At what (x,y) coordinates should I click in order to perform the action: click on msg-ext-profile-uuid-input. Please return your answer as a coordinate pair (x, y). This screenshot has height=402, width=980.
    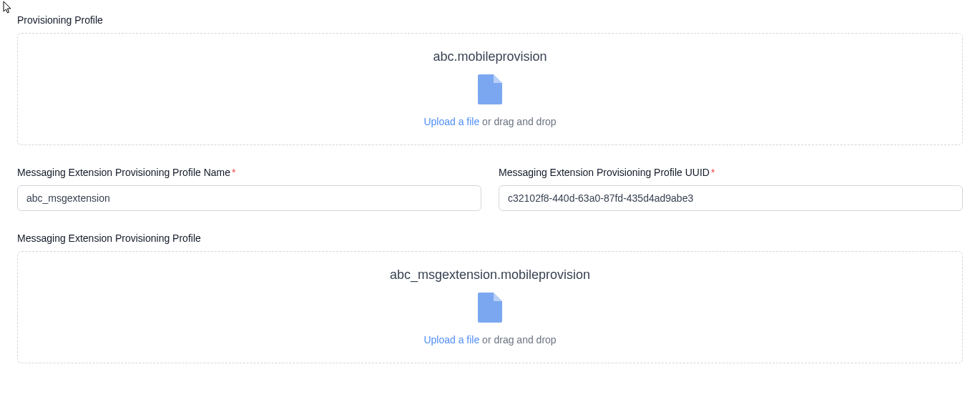
    Looking at the image, I should click on (731, 198).